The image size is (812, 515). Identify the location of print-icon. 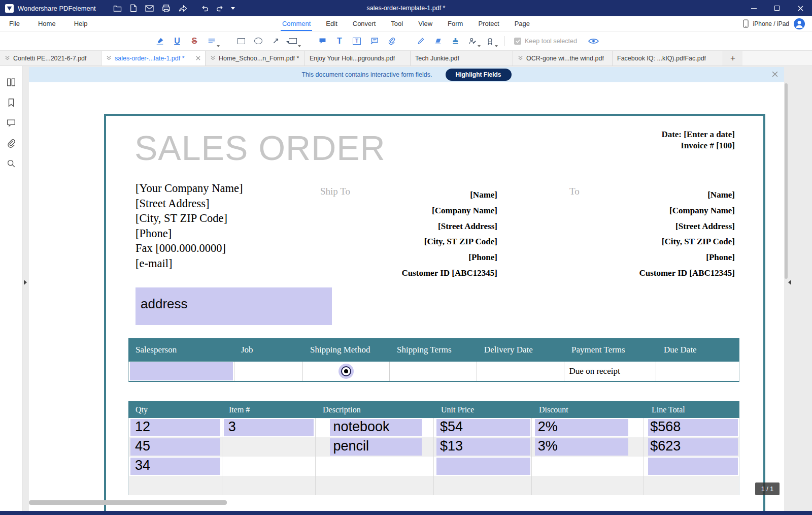
(166, 8).